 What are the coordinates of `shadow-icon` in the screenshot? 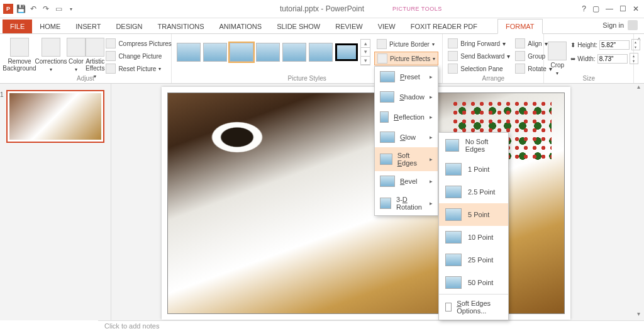 It's located at (387, 97).